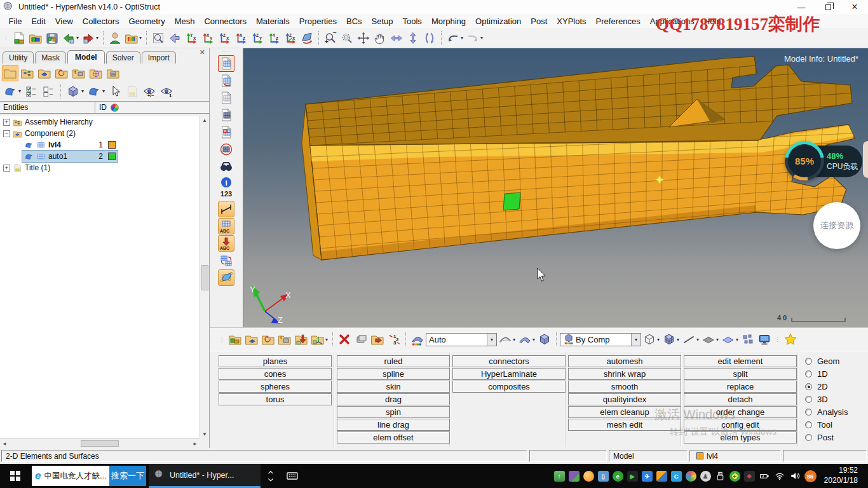  What do you see at coordinates (257, 38) in the screenshot?
I see `view-zy-icon: ZY` at bounding box center [257, 38].